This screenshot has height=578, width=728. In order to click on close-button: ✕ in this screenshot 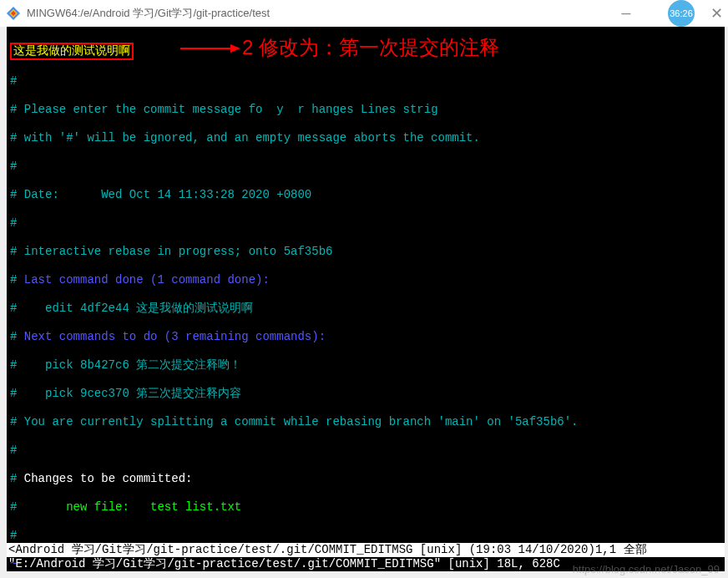, I will do `click(716, 13)`.